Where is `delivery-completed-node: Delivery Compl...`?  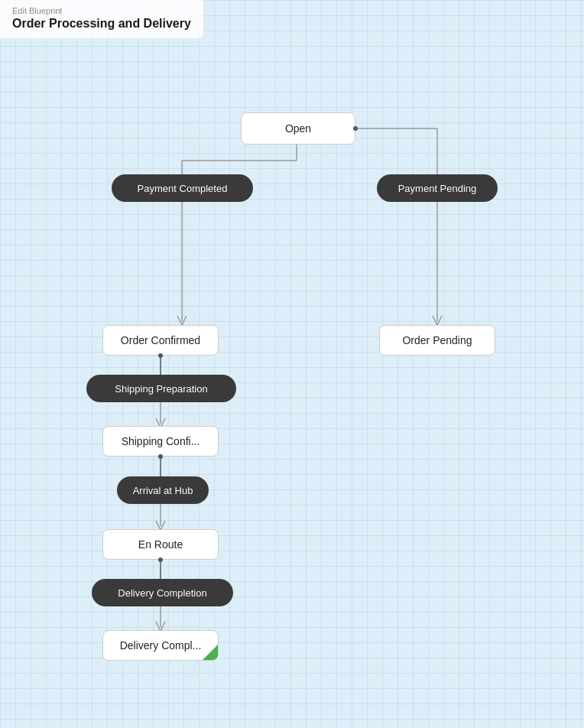
delivery-completed-node: Delivery Compl... is located at coordinates (161, 645).